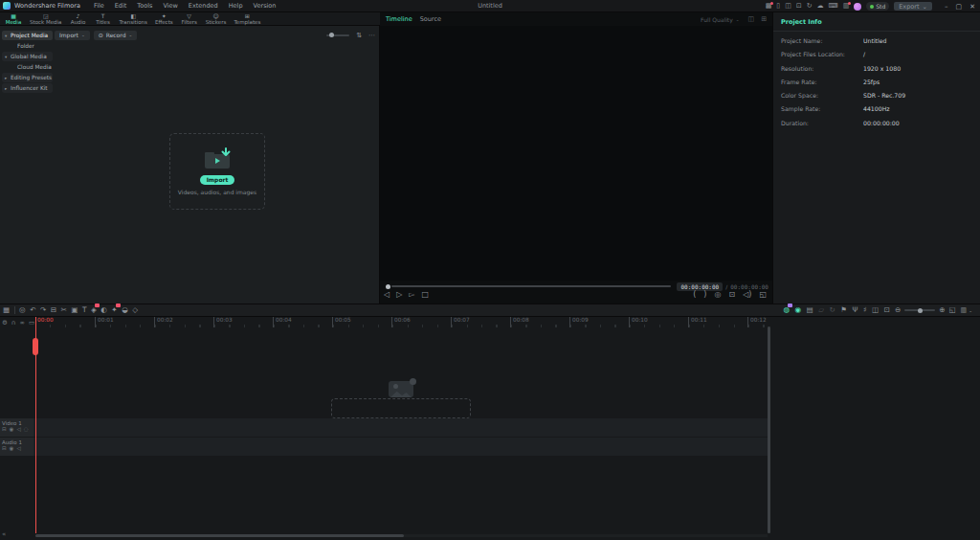 This screenshot has width=980, height=540. What do you see at coordinates (834, 6) in the screenshot?
I see `keyboard-shortcuts-icon: ⌨` at bounding box center [834, 6].